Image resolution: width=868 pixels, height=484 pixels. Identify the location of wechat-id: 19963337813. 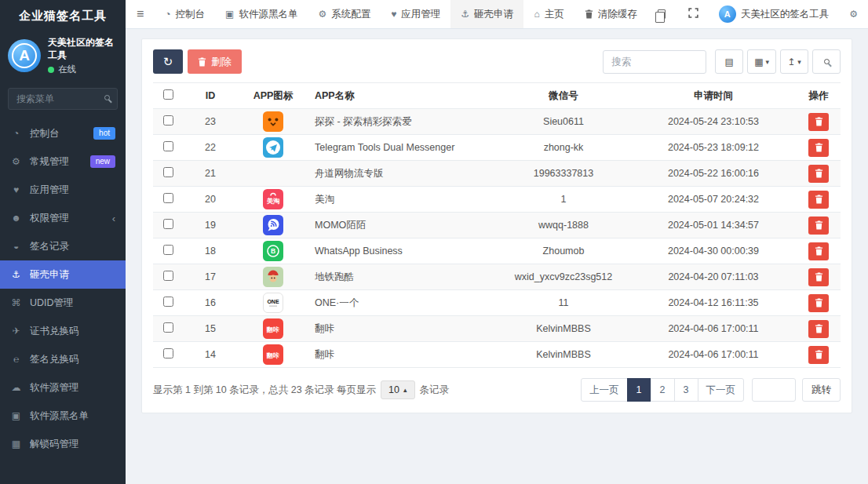
(563, 174).